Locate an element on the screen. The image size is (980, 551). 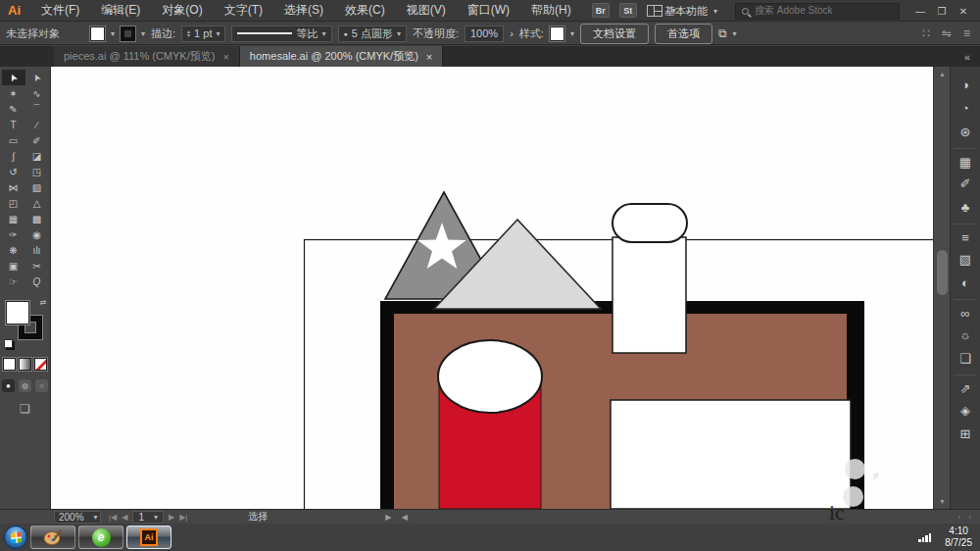
tool-gradient: ▩ is located at coordinates (37, 219).